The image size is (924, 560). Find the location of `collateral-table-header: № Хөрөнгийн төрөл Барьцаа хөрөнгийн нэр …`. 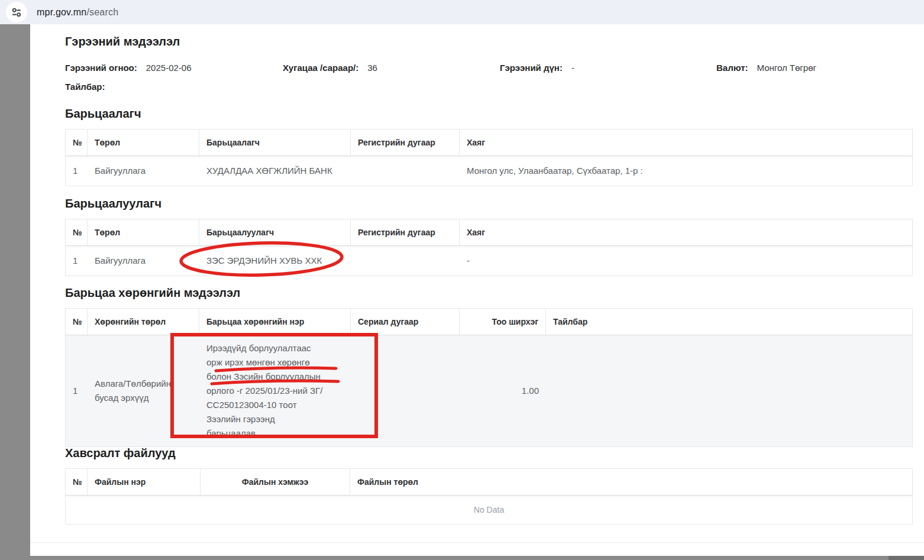

collateral-table-header: № Хөрөнгийн төрөл Барьцаа хөрөнгийн нэр … is located at coordinates (489, 322).